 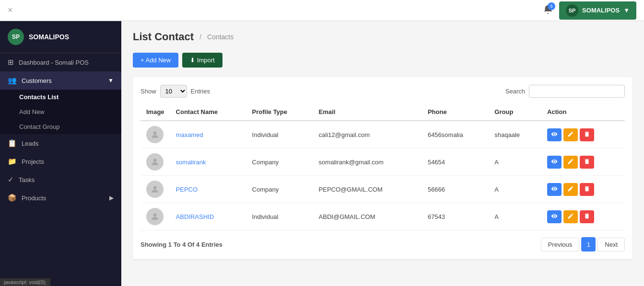 I want to click on add-new-button: + Add New, so click(x=155, y=60).